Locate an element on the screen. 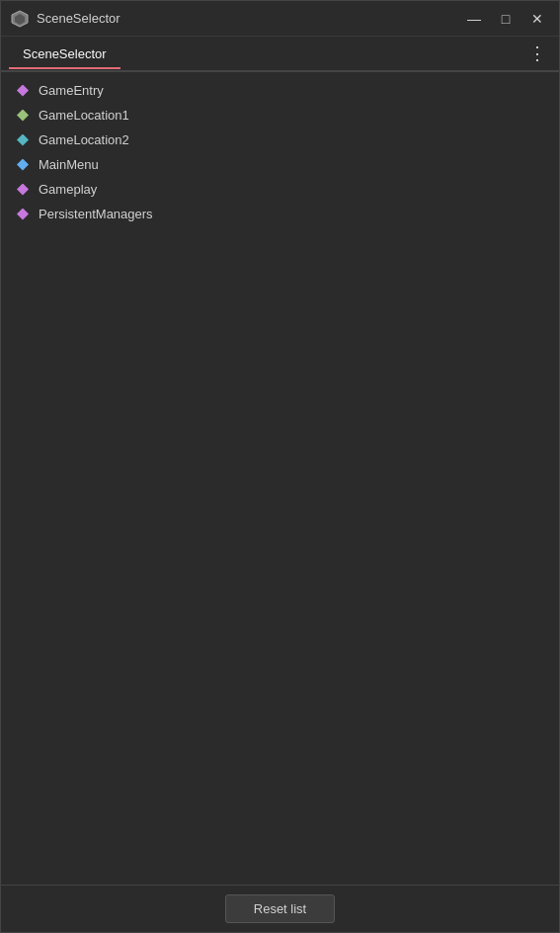 The image size is (560, 933). diamond-icon-main-menu is located at coordinates (23, 165).